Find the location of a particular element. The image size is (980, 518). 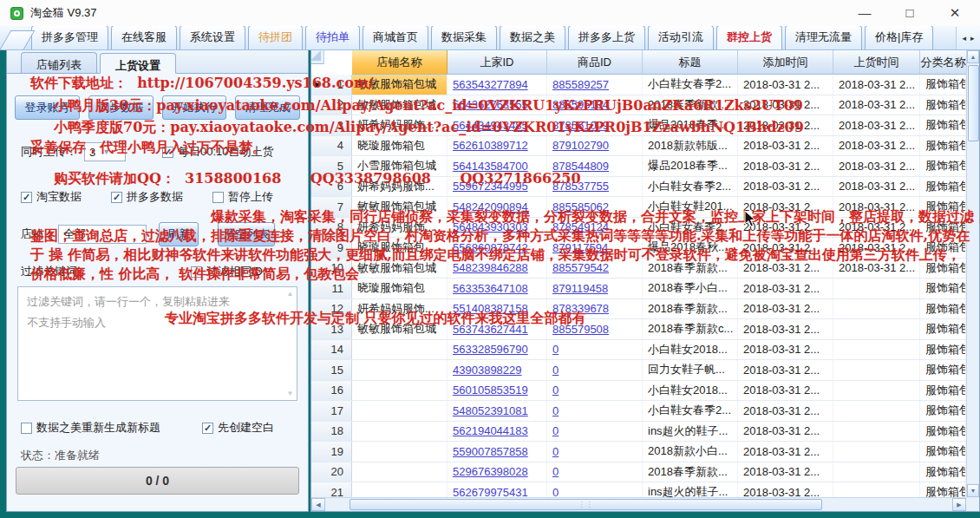

table-row: 7敏敏服饰箱包城548242090894885585062小白鞋女鞋201...… is located at coordinates (638, 207).